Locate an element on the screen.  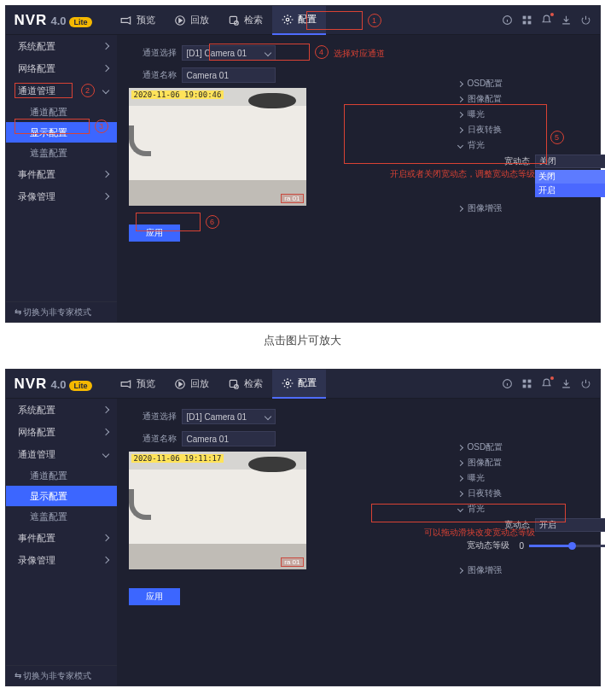
nav-config-label: 配置 is located at coordinates (307, 19).